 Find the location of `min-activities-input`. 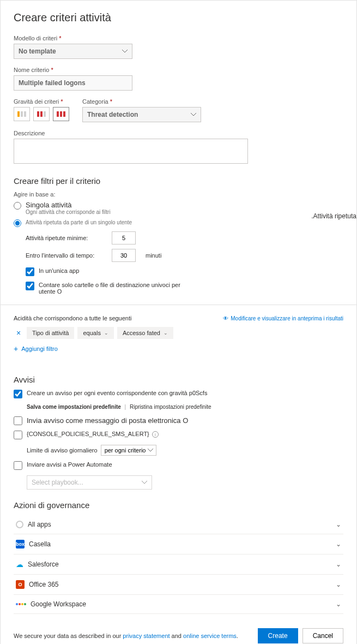

min-activities-input is located at coordinates (124, 238).